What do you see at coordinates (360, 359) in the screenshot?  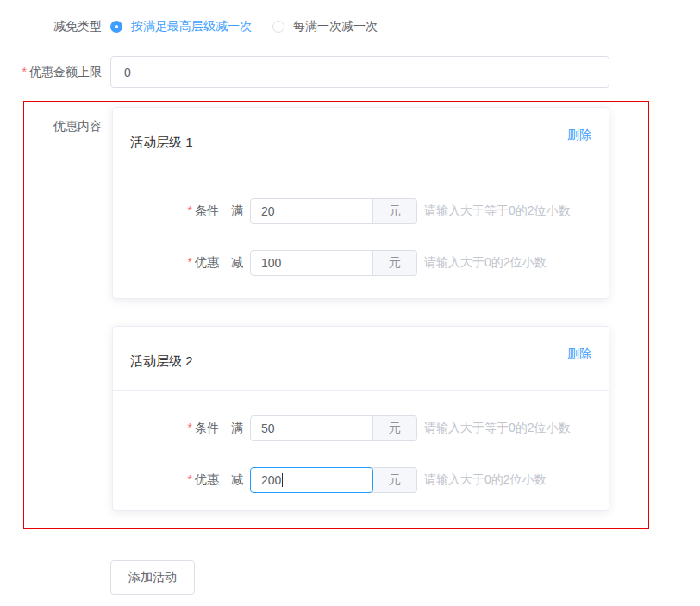 I see `tier-card-header: 活动层级 2 删除` at bounding box center [360, 359].